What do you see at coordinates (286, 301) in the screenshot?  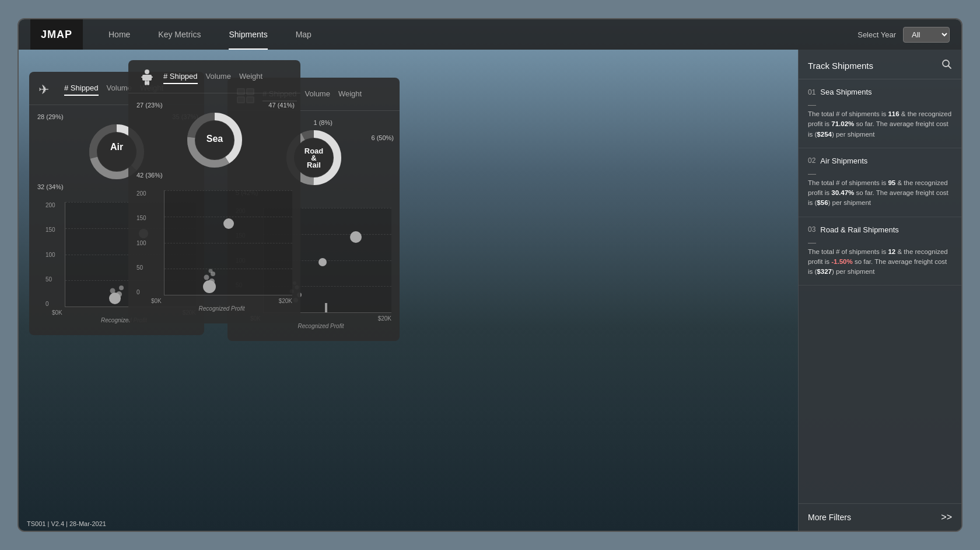 I see `sea-x-20k: $20K` at bounding box center [286, 301].